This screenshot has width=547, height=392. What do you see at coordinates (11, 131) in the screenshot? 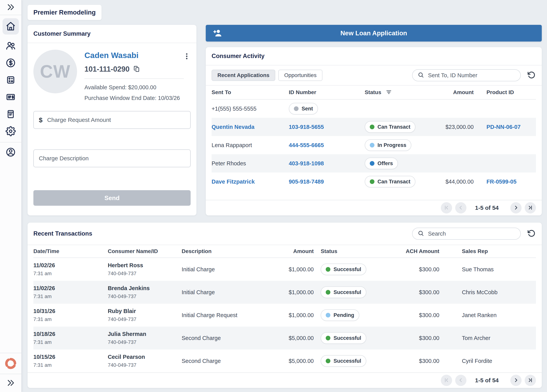
I see `gear-icon` at bounding box center [11, 131].